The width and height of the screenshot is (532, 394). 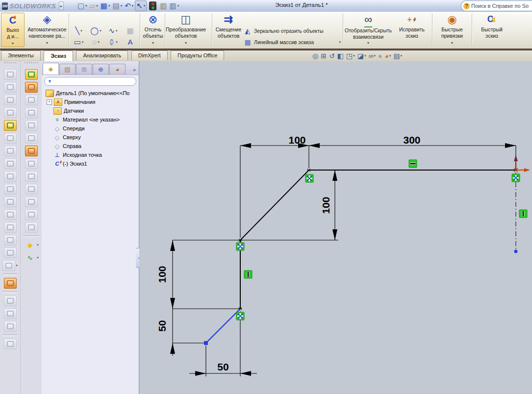 I want to click on tree-item-right-plane: Справа, so click(x=90, y=146).